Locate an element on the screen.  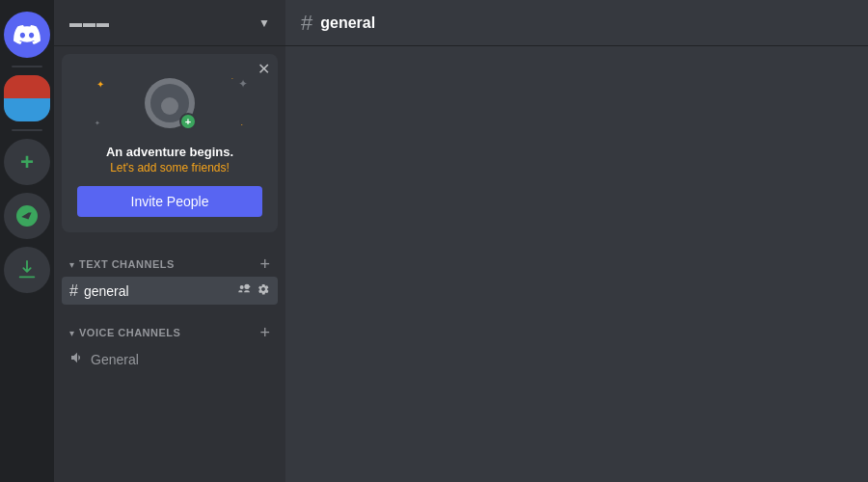
add-member-icon is located at coordinates (245, 291).